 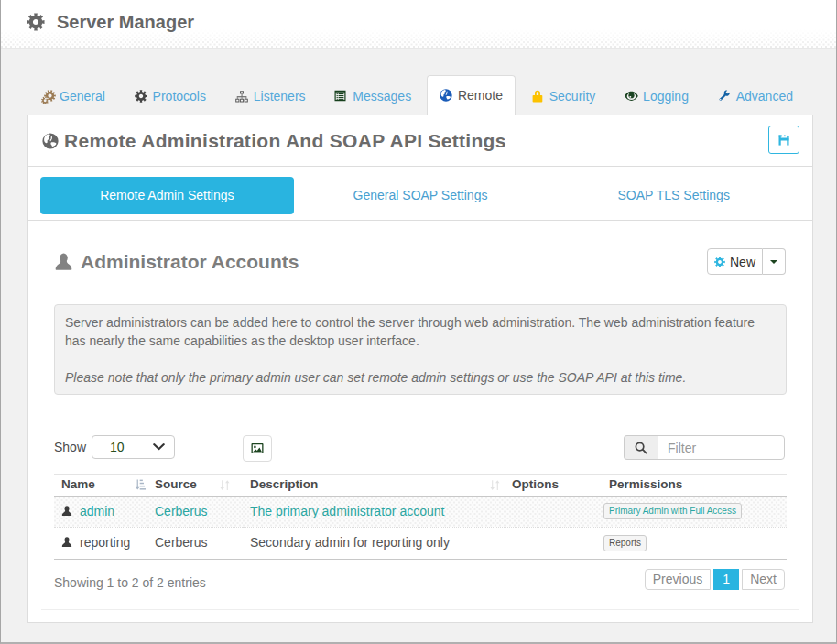 I want to click on column-header-name: Name, so click(x=101, y=486).